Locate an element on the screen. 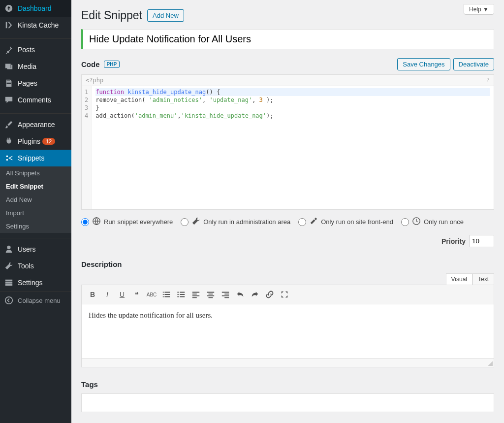 The width and height of the screenshot is (504, 423). add-new-button: Add New is located at coordinates (165, 16).